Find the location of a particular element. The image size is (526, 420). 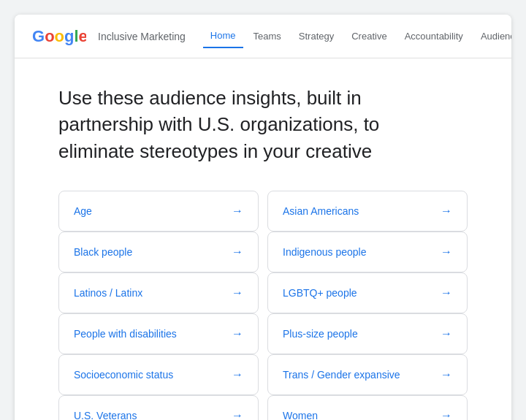

nav-link-audiences: Audiences is located at coordinates (492, 37).